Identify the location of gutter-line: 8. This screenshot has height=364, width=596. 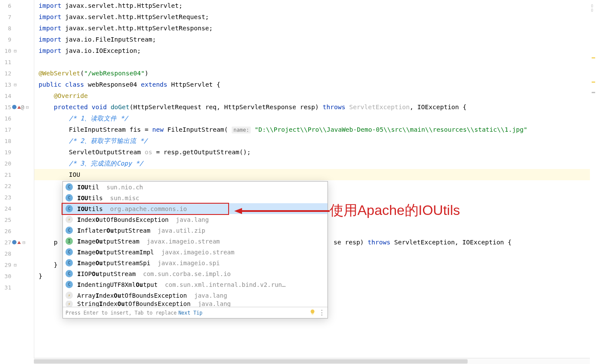
(17, 28).